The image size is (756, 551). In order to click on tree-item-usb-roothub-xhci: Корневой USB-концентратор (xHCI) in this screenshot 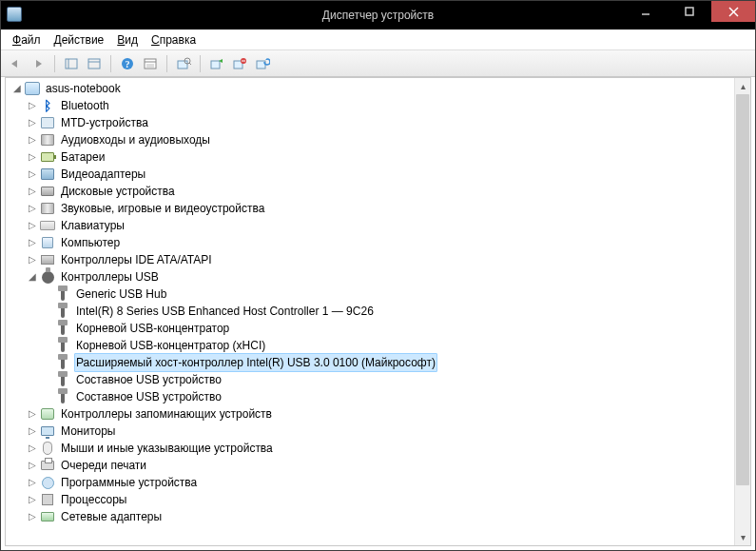, I will do `click(371, 345)`.